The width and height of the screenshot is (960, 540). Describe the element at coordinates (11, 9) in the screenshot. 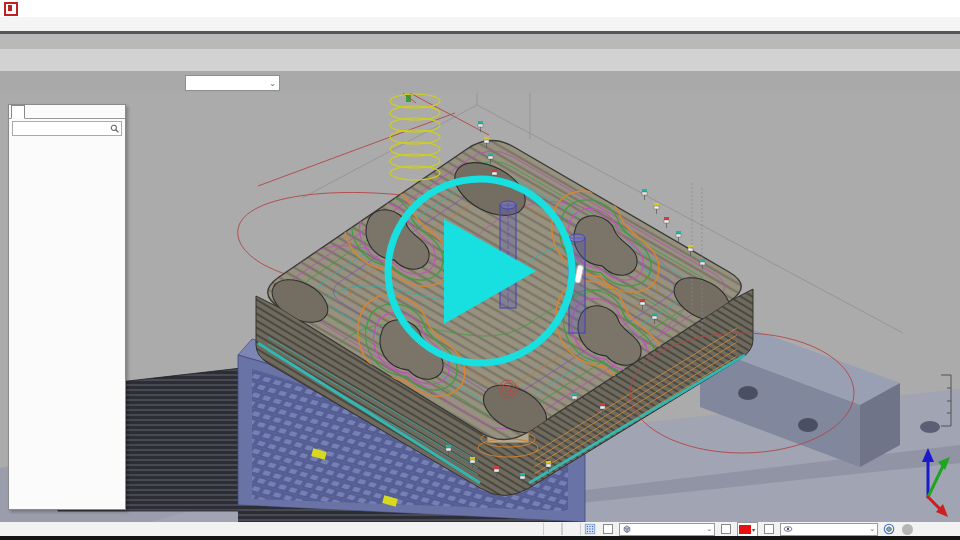

I see `app-logo-icon` at that location.